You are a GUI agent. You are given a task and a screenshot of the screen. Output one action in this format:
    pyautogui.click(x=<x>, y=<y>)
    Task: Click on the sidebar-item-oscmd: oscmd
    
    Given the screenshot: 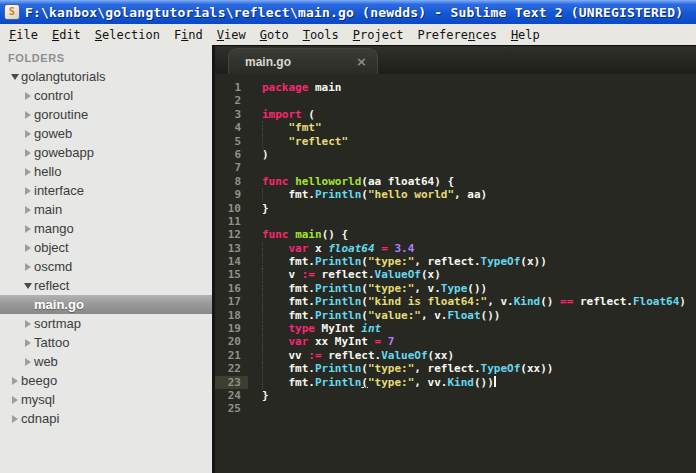 What is the action you would take?
    pyautogui.click(x=106, y=266)
    